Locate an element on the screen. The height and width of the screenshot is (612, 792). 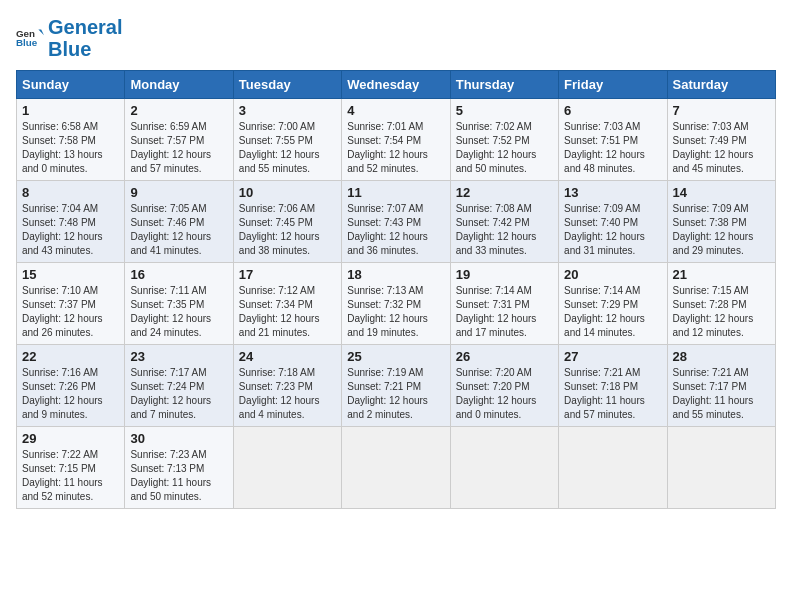
day-header-wednesday: Wednesday is located at coordinates (396, 85).